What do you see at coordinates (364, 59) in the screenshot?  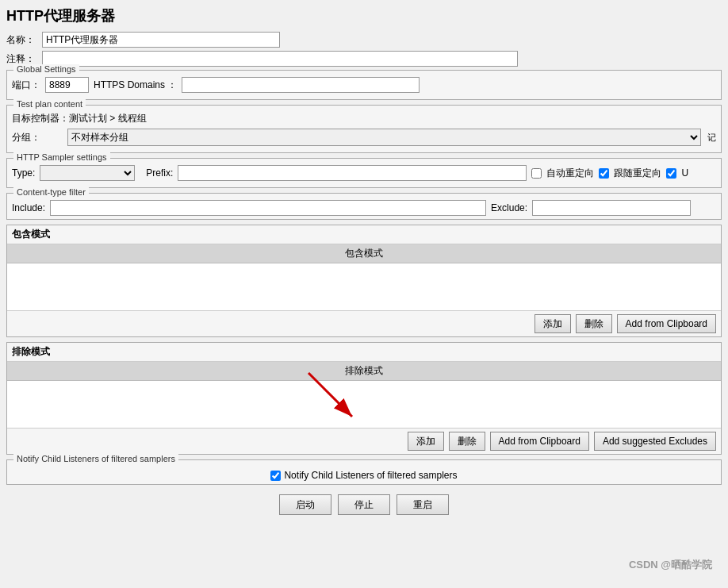 I see `comment-row: 注释：` at bounding box center [364, 59].